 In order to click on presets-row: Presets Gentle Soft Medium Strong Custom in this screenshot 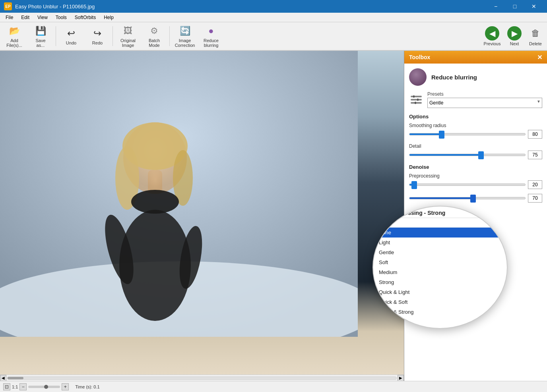, I will do `click(475, 100)`.